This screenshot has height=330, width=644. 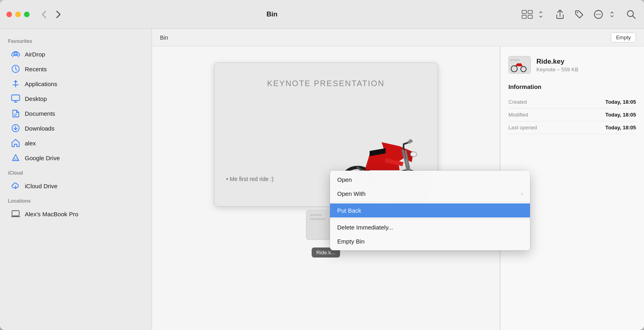 I want to click on menu-item-delete: Delete Immediately..., so click(x=430, y=227).